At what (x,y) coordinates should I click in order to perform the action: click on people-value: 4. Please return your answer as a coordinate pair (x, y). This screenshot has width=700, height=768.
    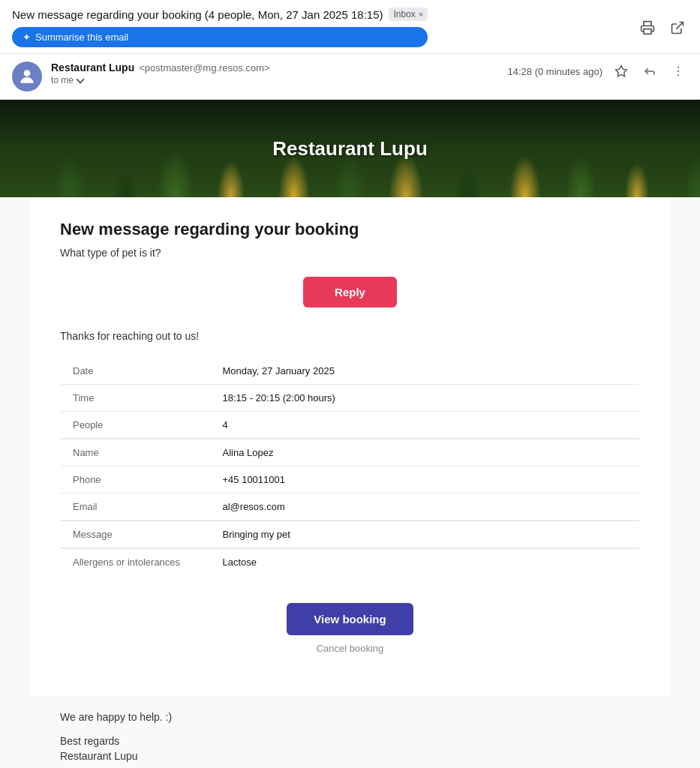
    Looking at the image, I should click on (425, 425).